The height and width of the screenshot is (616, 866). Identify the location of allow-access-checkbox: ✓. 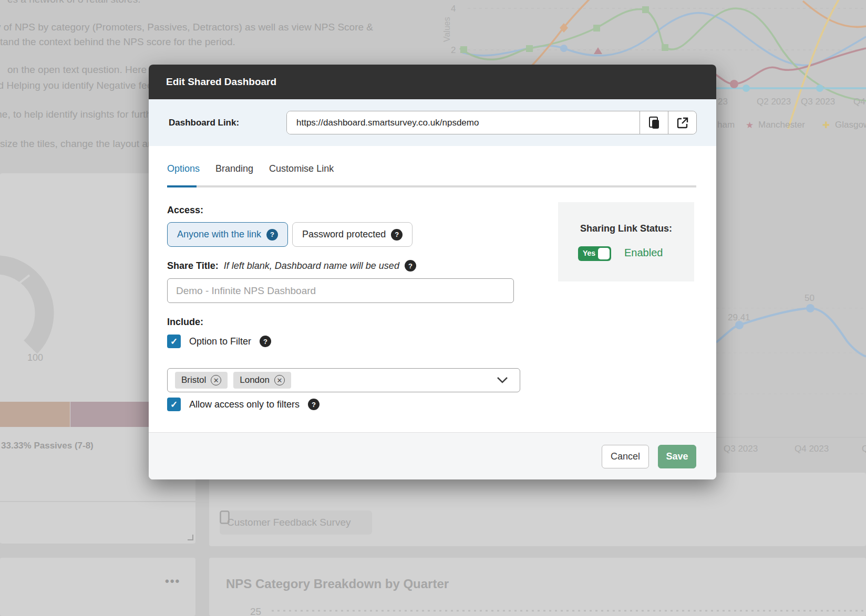
(174, 404).